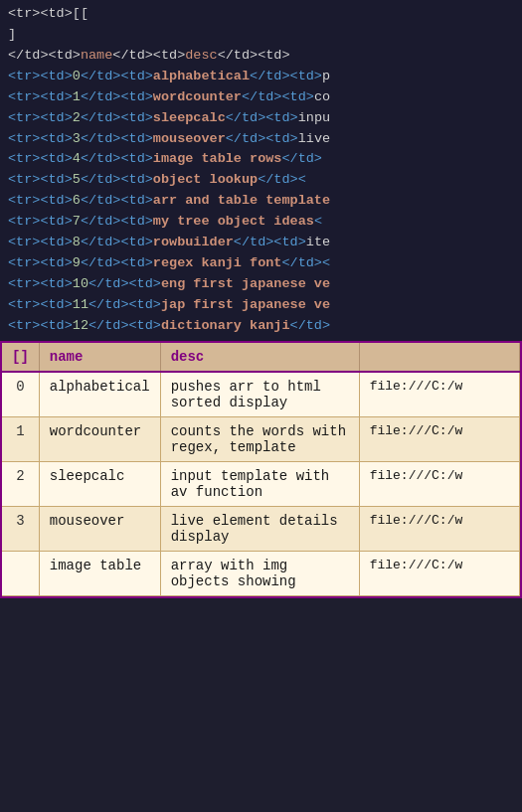 The width and height of the screenshot is (522, 812). Describe the element at coordinates (261, 326) in the screenshot. I see `code-line-12: <tr><td>12</td><td>dictionary kanji</td>` at that location.